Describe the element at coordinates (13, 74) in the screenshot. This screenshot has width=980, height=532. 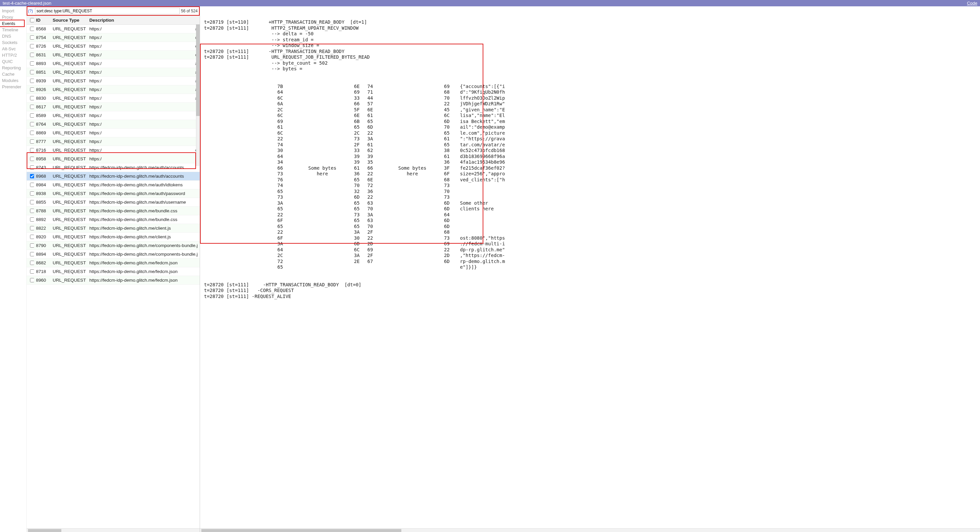
I see `sidebar-item-cache: Cache` at that location.